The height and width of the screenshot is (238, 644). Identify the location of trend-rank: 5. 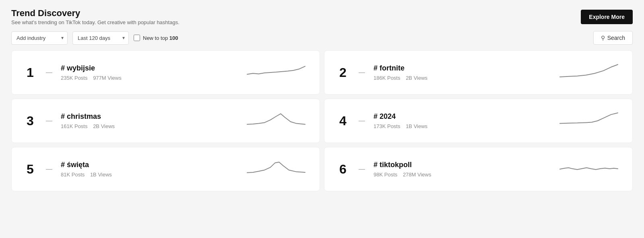
(30, 169).